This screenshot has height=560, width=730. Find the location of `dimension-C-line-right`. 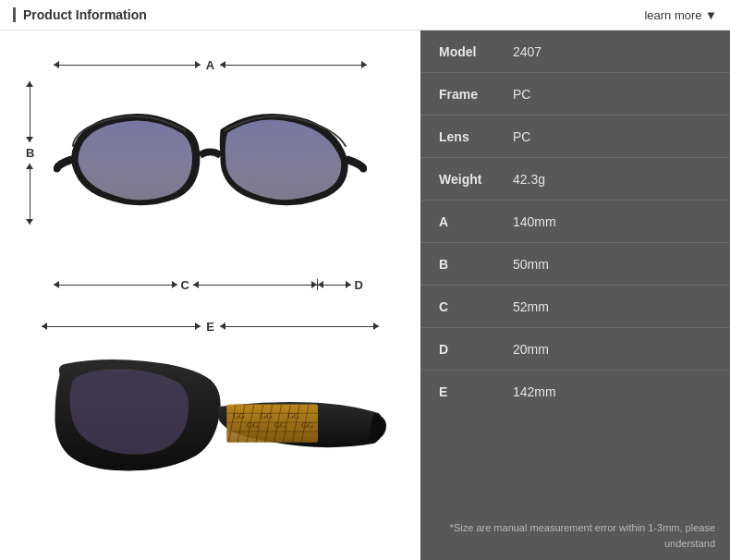

dimension-C-line-right is located at coordinates (255, 285).